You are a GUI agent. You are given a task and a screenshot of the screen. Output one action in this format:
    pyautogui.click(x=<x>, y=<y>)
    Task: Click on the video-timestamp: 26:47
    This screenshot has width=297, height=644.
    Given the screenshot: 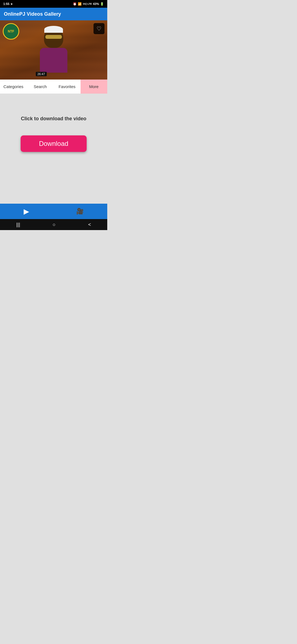 What is the action you would take?
    pyautogui.click(x=41, y=74)
    